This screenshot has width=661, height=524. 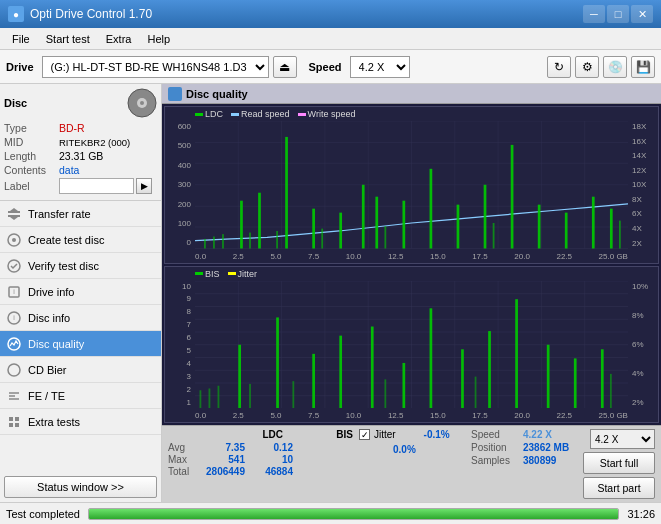 I want to click on ldc-col-header: LDC, so click(x=258, y=434).